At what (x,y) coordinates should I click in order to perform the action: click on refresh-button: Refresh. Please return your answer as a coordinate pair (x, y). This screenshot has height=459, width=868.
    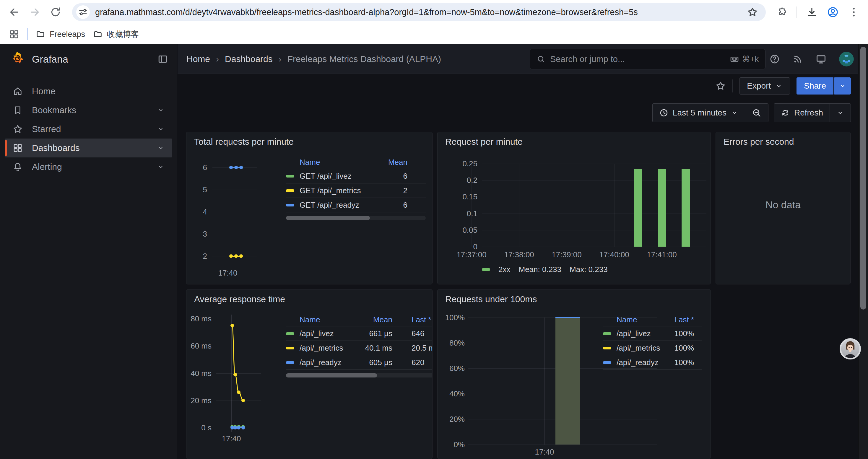
    Looking at the image, I should click on (802, 113).